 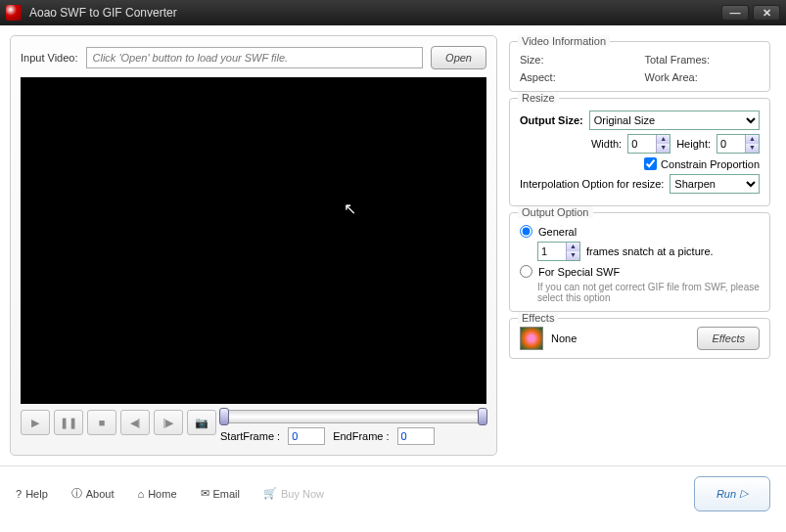 What do you see at coordinates (14, 13) in the screenshot?
I see `app-icon` at bounding box center [14, 13].